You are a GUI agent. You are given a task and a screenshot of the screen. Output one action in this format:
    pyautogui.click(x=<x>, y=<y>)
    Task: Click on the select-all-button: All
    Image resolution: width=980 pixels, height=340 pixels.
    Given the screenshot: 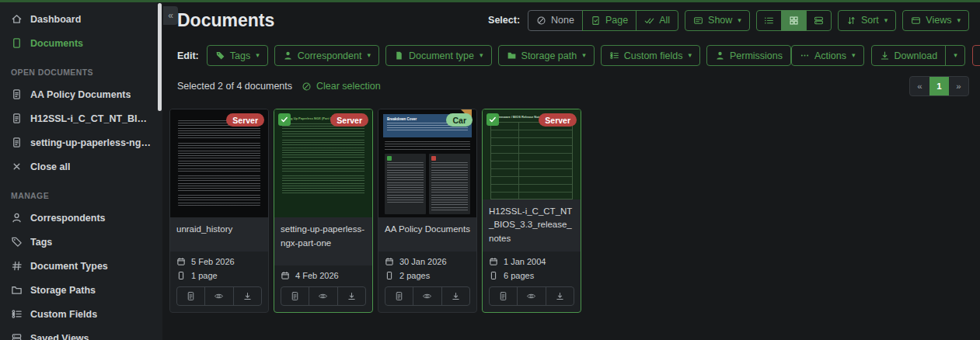 What is the action you would take?
    pyautogui.click(x=657, y=20)
    